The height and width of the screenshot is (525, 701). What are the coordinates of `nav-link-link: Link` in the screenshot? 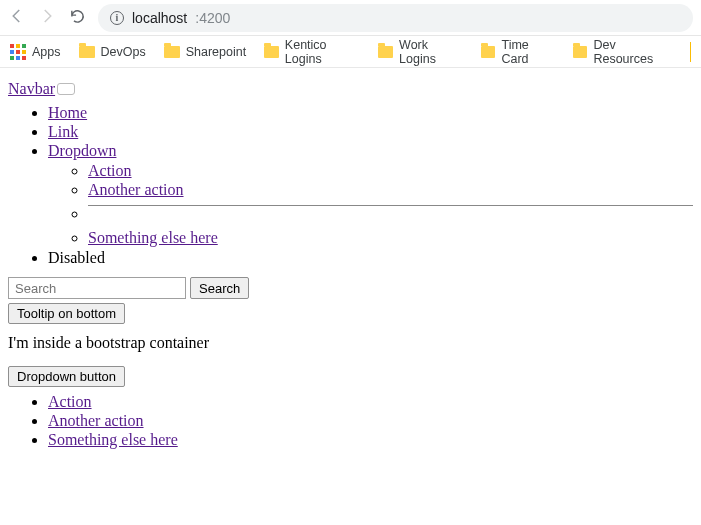 It's located at (63, 132).